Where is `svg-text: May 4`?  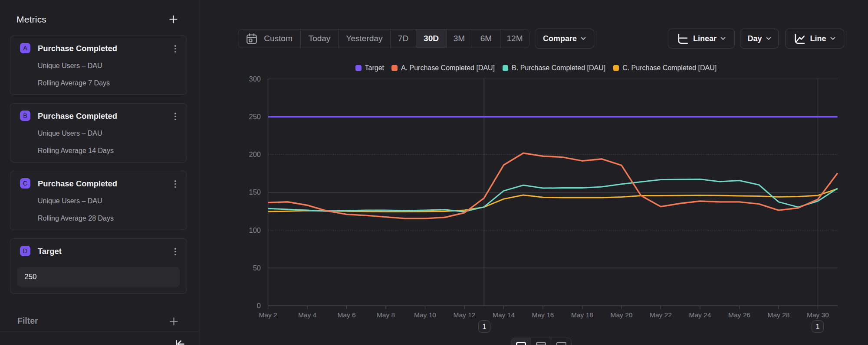
svg-text: May 4 is located at coordinates (307, 315).